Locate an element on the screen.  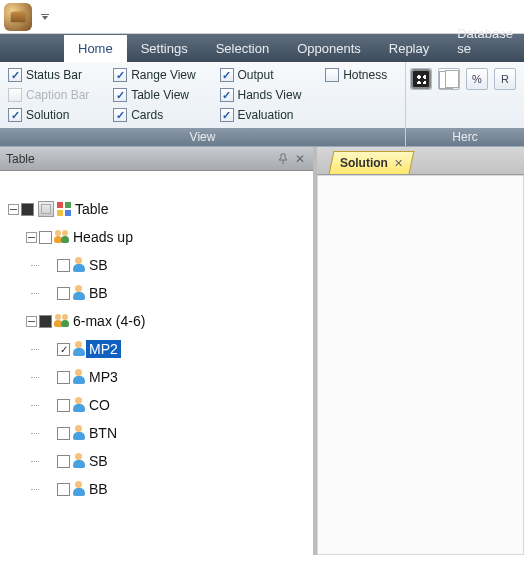
tab-solution: Solution ✕ is located at coordinates (372, 162).